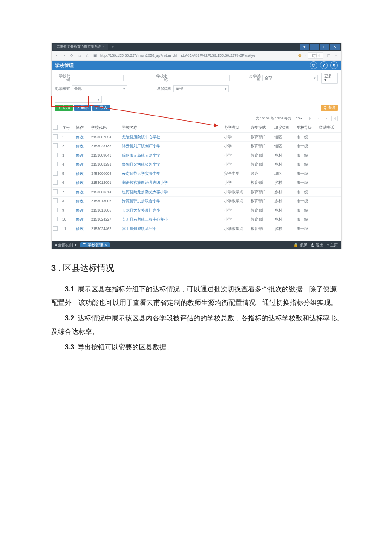  What do you see at coordinates (324, 65) in the screenshot?
I see `panel-fullscreen-icon: ⤢` at bounding box center [324, 65].